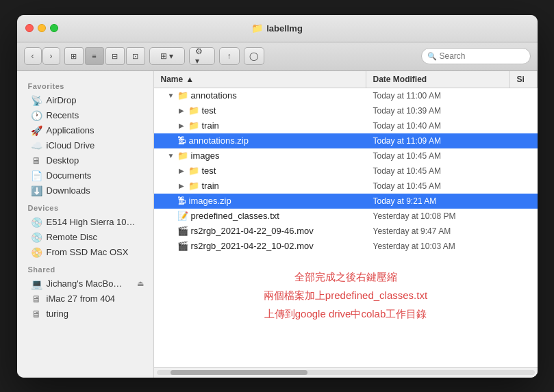 The width and height of the screenshot is (554, 392). What do you see at coordinates (346, 296) in the screenshot?
I see `annotation-line2: 兩個檔案加上predefined_classes.txt` at bounding box center [346, 296].